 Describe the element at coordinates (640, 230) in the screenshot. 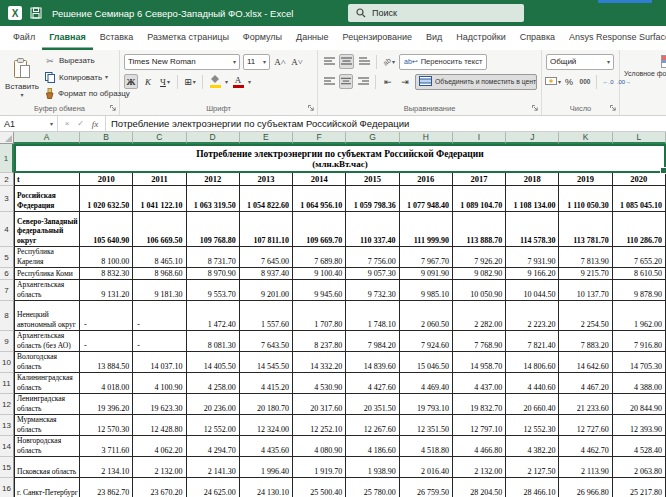

I see `cell-L4: 110 286.70` at that location.